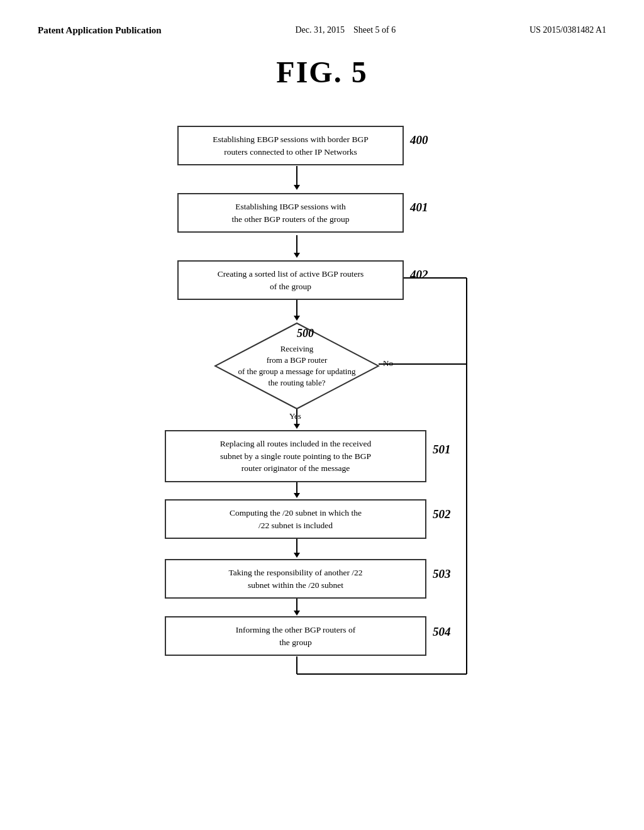  I want to click on box-503: Taking the responsibility of another /22…, so click(296, 578).